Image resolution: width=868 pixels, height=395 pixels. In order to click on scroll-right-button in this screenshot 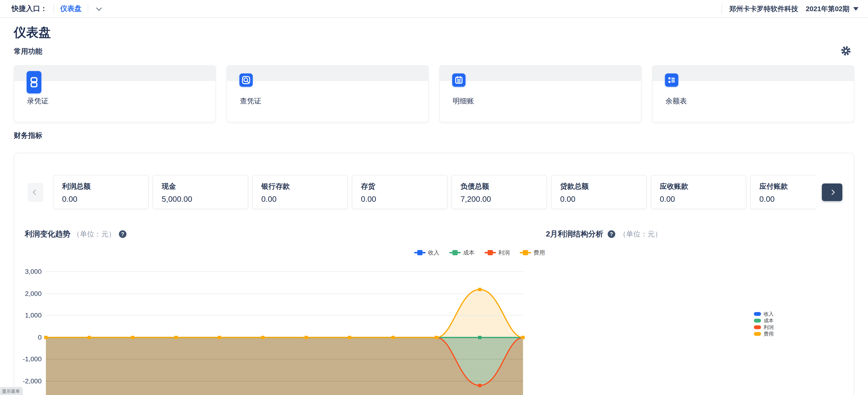, I will do `click(832, 192)`.